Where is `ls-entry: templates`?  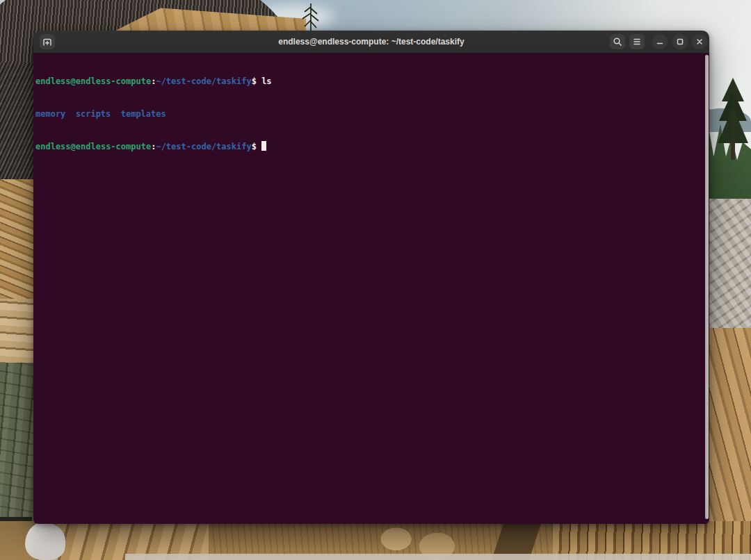
ls-entry: templates is located at coordinates (143, 114).